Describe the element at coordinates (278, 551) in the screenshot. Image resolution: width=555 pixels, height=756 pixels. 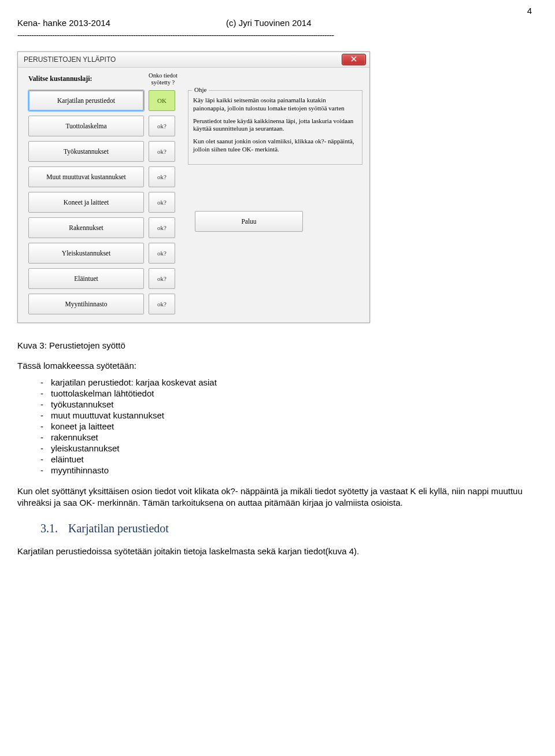
I see `paragraph-2: Karjatilan perustiedoissa syötetään joit…` at that location.